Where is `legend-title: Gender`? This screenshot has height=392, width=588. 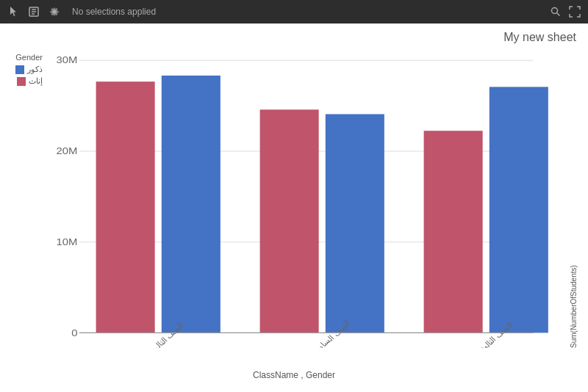
legend-title: Gender is located at coordinates (29, 57).